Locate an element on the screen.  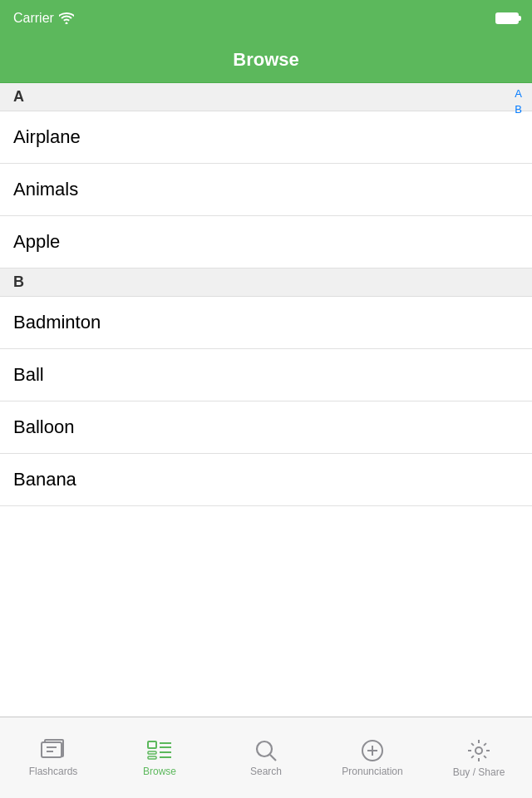
list-item: Balloon is located at coordinates (266, 427).